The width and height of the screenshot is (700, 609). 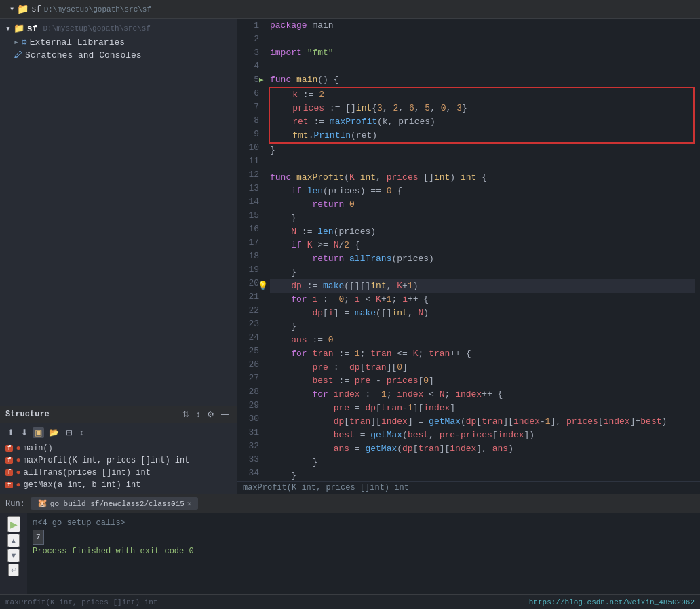 I want to click on sidebar-item-label: sf, so click(x=33, y=28).